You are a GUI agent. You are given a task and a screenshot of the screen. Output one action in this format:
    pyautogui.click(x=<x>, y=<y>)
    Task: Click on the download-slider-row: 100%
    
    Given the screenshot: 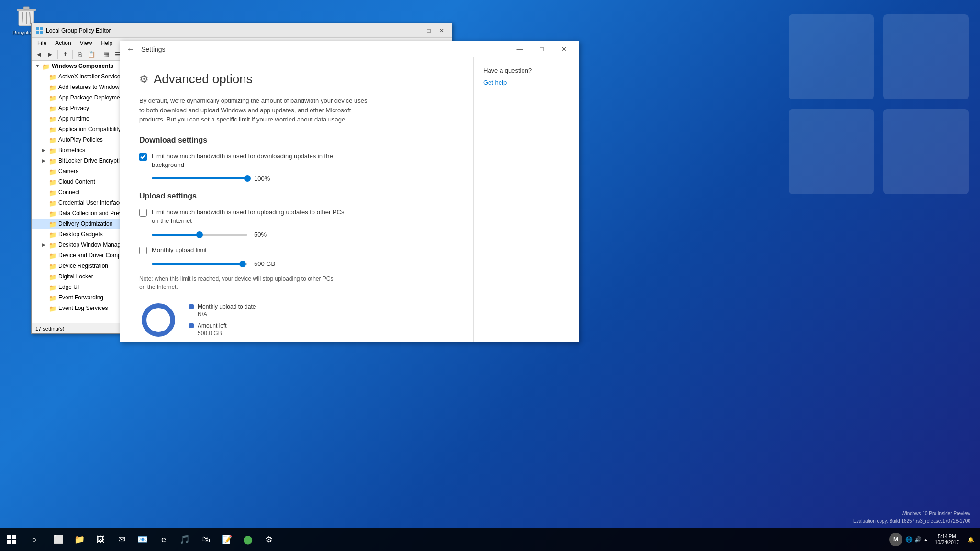 What is the action you would take?
    pyautogui.click(x=303, y=179)
    